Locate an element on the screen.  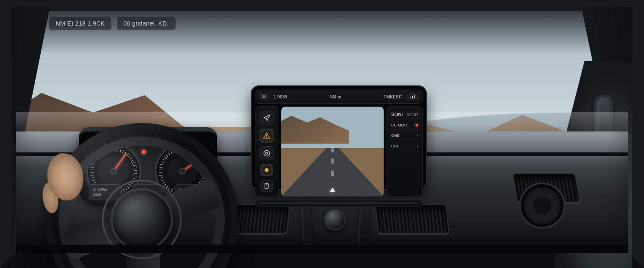
screen-scrubber is located at coordinates (339, 203).